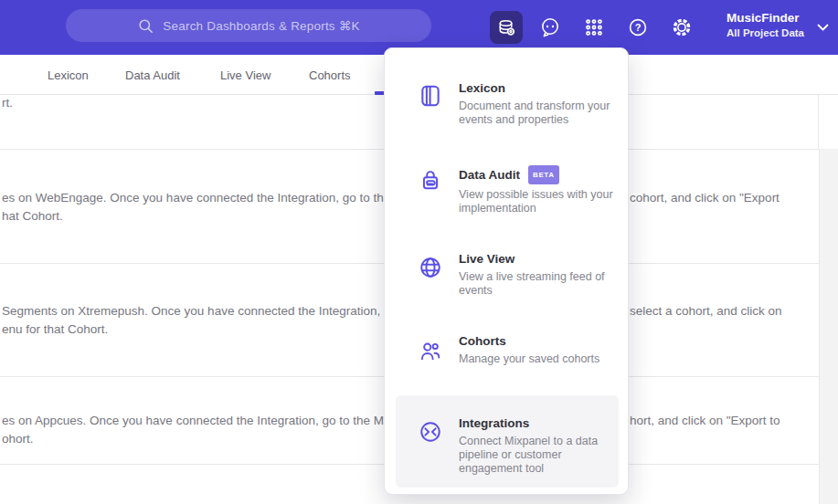 The width and height of the screenshot is (838, 504). I want to click on menu-item-desc: View a live streaming feed of events, so click(545, 284).